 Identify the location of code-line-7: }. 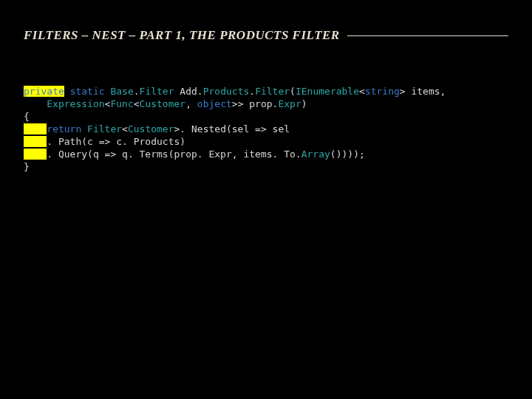
(266, 167).